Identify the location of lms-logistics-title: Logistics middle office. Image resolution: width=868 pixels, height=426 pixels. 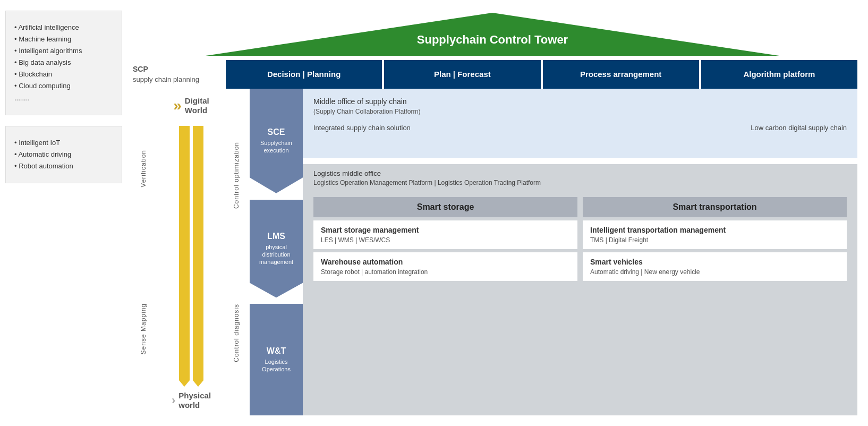
(580, 173).